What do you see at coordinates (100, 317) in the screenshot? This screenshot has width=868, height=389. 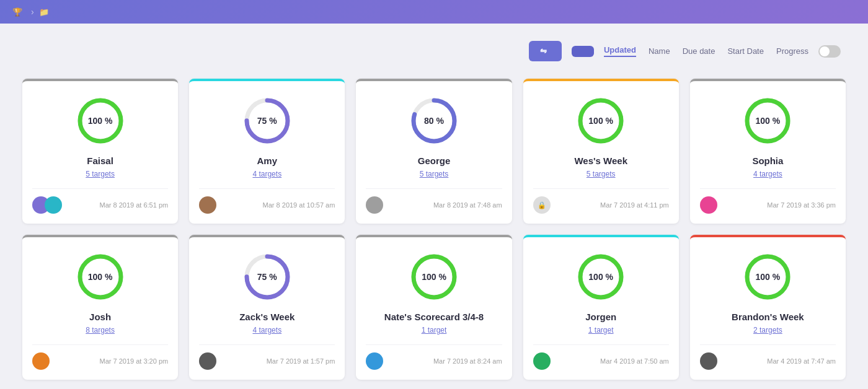 I see `card-title: Josh` at bounding box center [100, 317].